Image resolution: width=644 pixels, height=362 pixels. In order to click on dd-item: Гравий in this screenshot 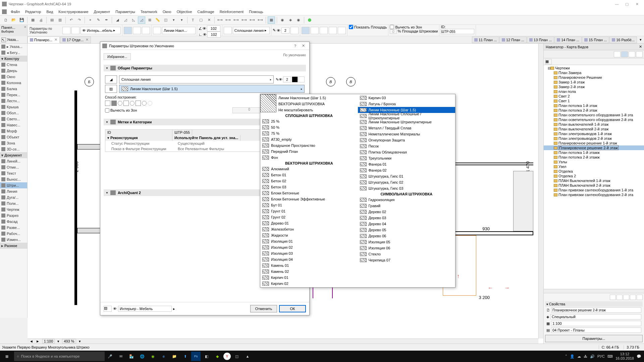, I will do `click(407, 206)`.